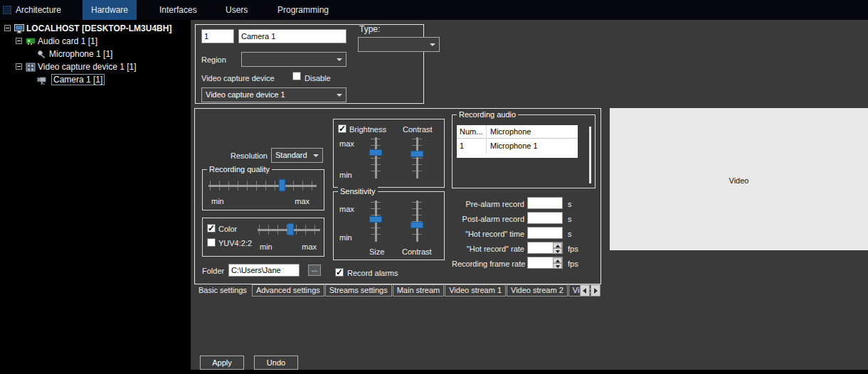  What do you see at coordinates (95, 67) in the screenshot?
I see `tree-node-video-capture: Video capture device 1 [1]` at bounding box center [95, 67].